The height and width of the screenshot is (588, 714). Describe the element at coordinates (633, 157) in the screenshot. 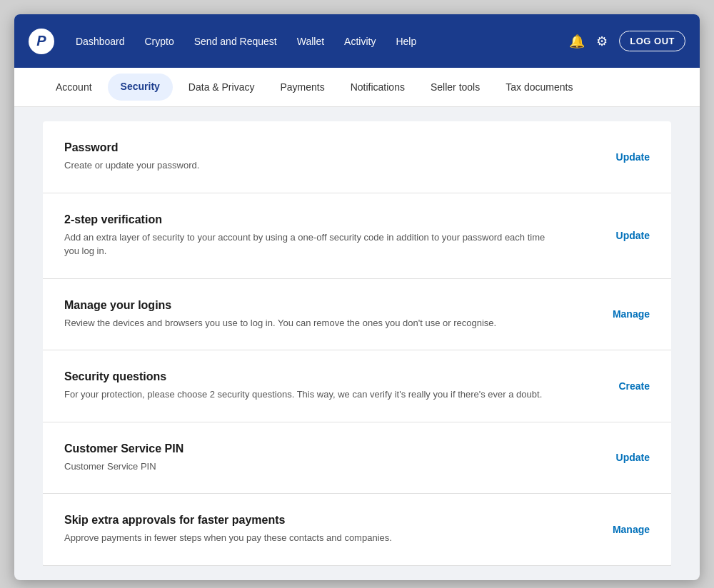

I see `password-update-link: Update` at that location.